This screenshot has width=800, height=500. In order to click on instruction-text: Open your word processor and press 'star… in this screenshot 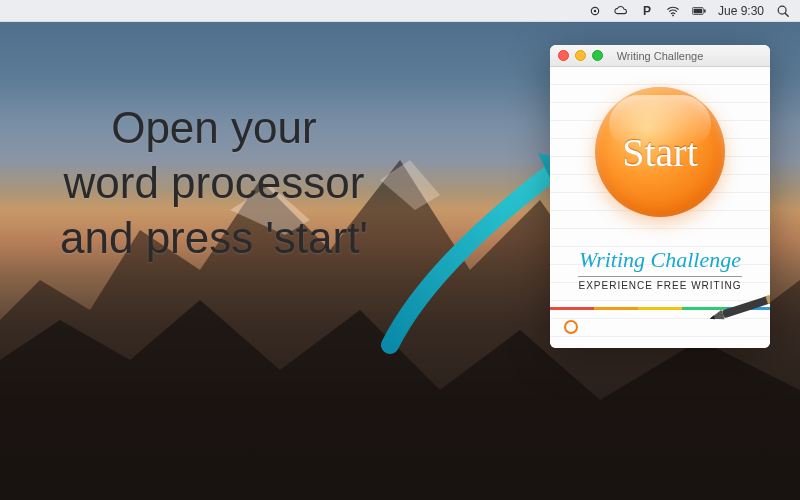, I will do `click(214, 182)`.